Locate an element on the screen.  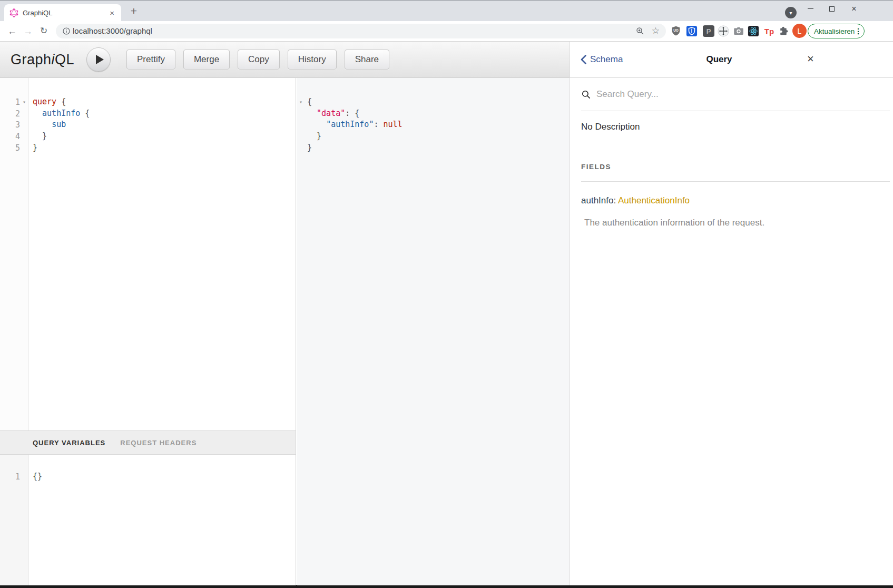
response-viewer: ▾ { "data": { "authInfo": null }} is located at coordinates (433, 116).